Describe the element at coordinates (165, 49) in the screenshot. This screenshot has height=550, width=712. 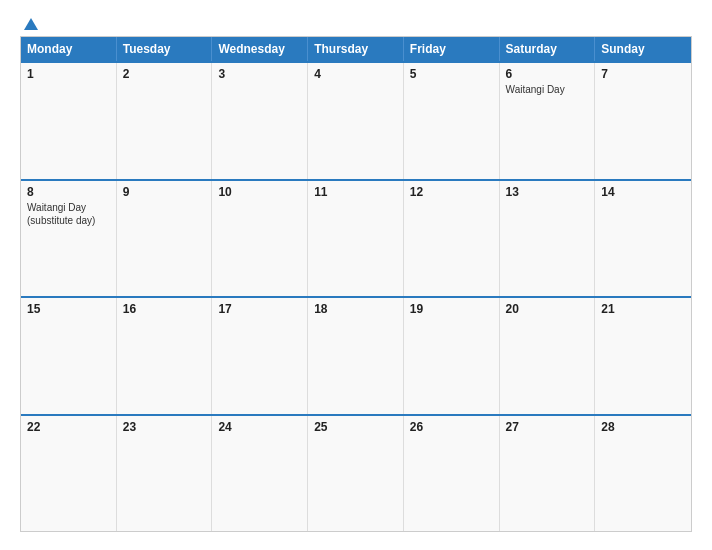
I see `day-header-tuesday: Tuesday` at that location.